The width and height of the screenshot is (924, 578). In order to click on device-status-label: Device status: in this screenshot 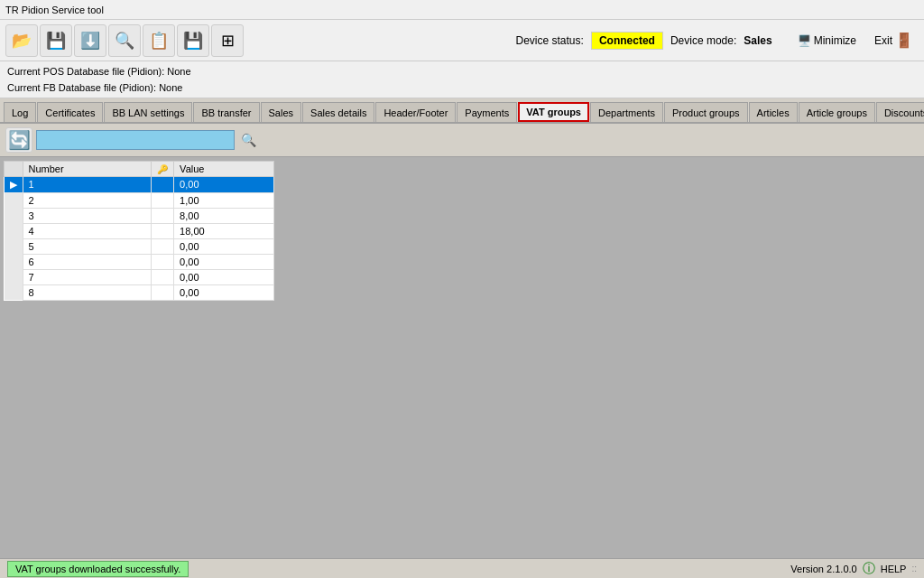, I will do `click(550, 41)`.